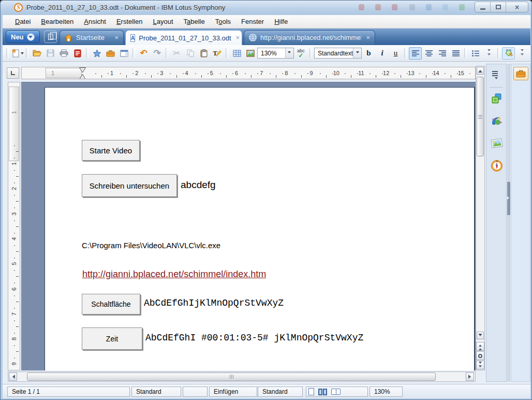 The height and width of the screenshot is (400, 532). What do you see at coordinates (162, 22) in the screenshot?
I see `menu-item-layout: Layout` at bounding box center [162, 22].